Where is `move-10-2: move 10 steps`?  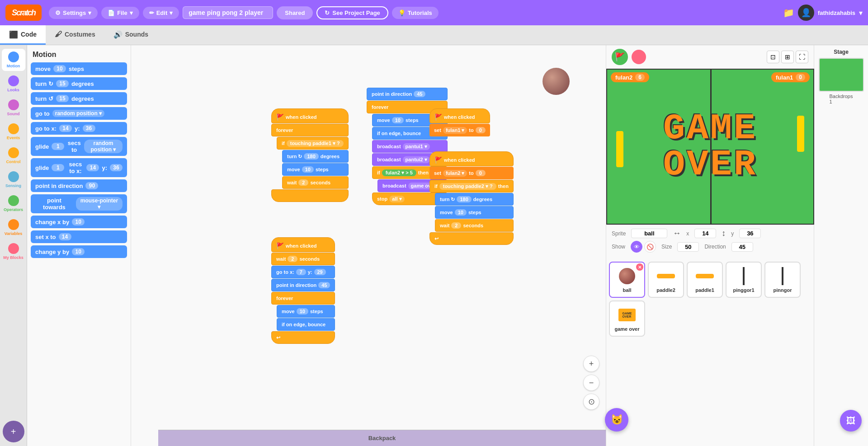 move-10-2: move 10 steps is located at coordinates (306, 311).